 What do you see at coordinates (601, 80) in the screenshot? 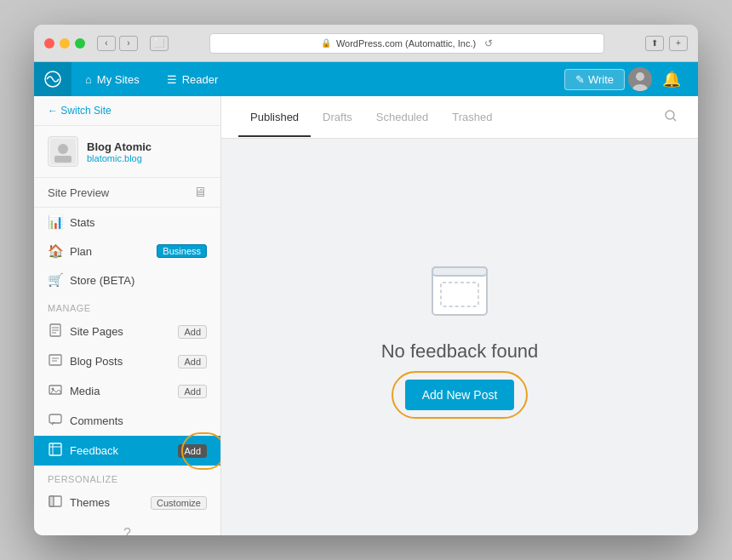
I see `write-label: Write` at bounding box center [601, 80].